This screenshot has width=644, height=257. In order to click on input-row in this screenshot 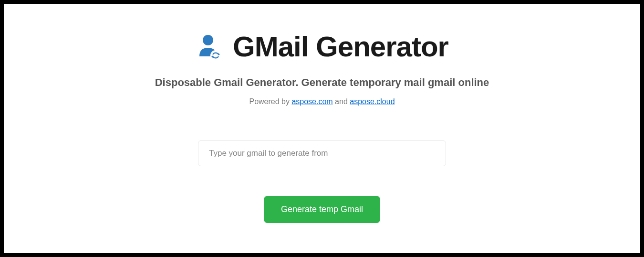, I will do `click(322, 153)`.